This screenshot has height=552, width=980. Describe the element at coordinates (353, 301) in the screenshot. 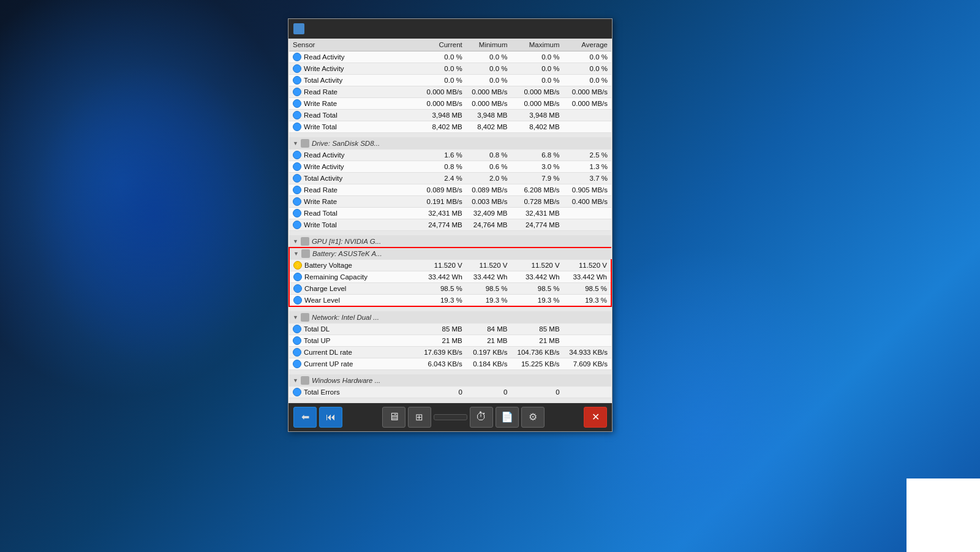

I see `sensor-name-cell: Wear Level` at that location.